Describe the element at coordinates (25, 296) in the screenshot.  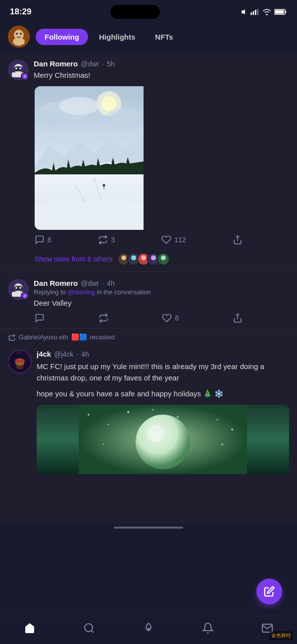
I see `verified-badge-reply` at that location.